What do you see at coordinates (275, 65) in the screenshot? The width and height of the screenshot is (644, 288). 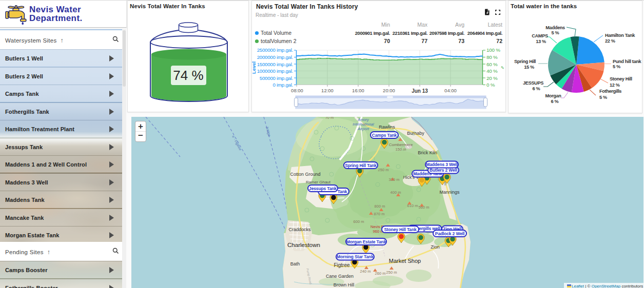 I see `svg-text: 1500000 imp.gal.` at bounding box center [275, 65].